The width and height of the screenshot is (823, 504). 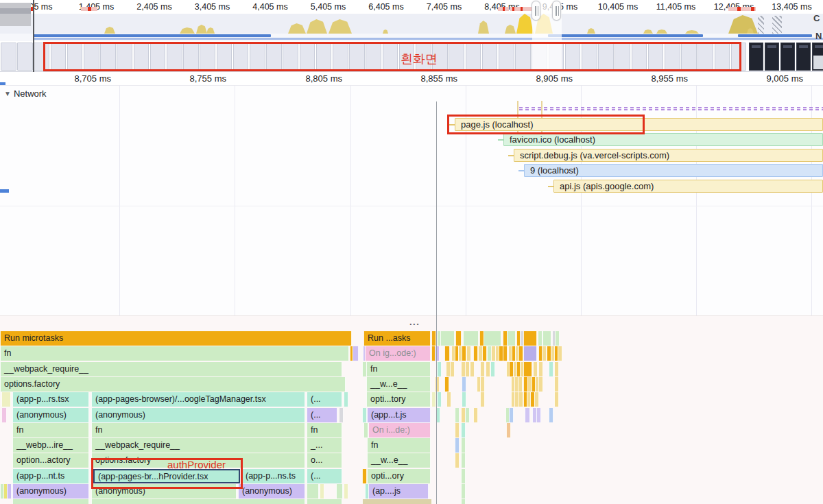 What do you see at coordinates (399, 476) in the screenshot?
I see `flame-block: opti...ory` at bounding box center [399, 476].